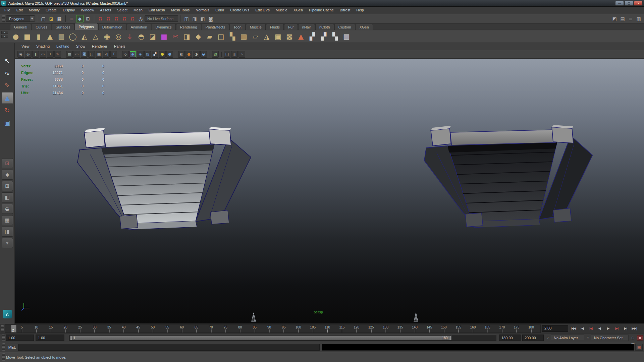  Describe the element at coordinates (186, 19) in the screenshot. I see `render-view-icon: ◫` at that location.